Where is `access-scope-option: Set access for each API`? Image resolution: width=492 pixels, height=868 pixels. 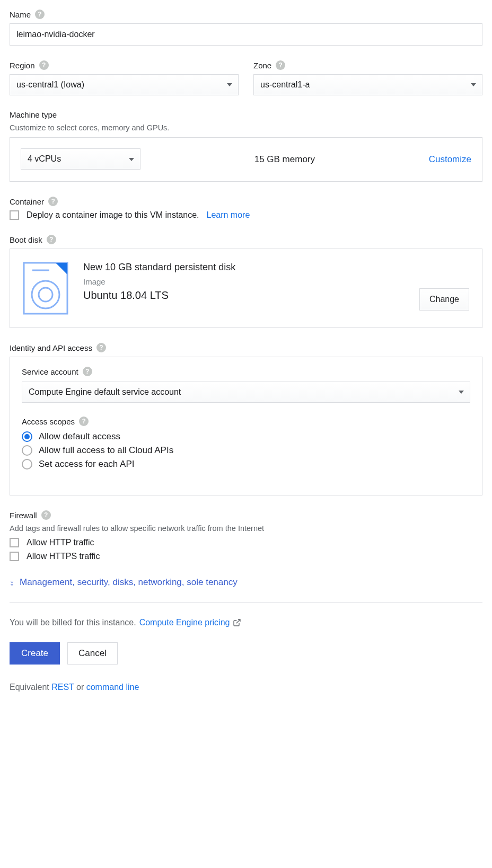
access-scope-option: Set access for each API is located at coordinates (86, 464).